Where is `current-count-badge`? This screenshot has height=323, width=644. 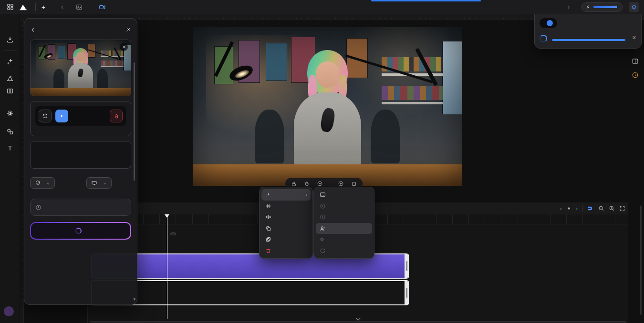 current-count-badge is located at coordinates (550, 23).